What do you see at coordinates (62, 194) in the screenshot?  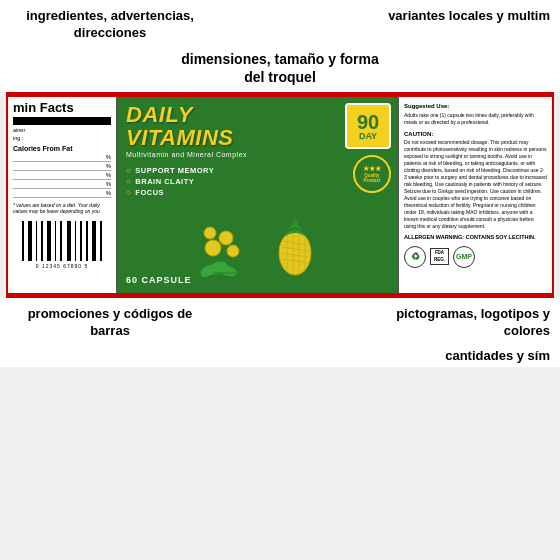 I see `nf-row-5: %` at bounding box center [62, 194].